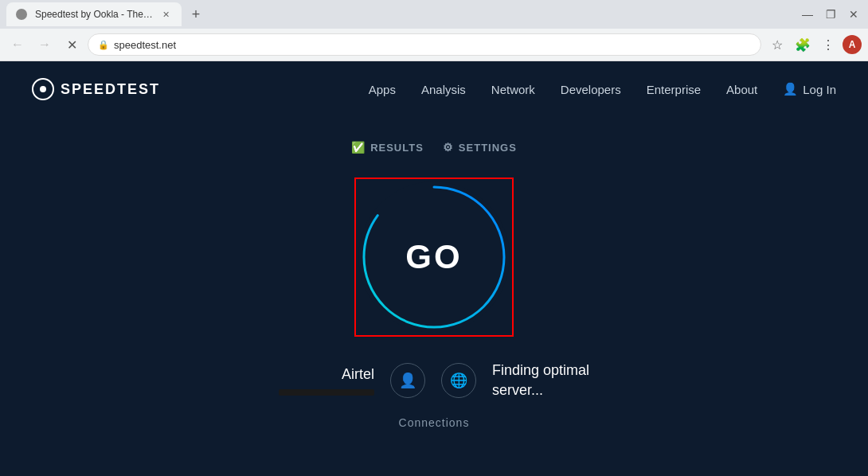 The height and width of the screenshot is (476, 868). I want to click on toolbar-icons: ☆ 🧩 ⋮ A, so click(814, 45).